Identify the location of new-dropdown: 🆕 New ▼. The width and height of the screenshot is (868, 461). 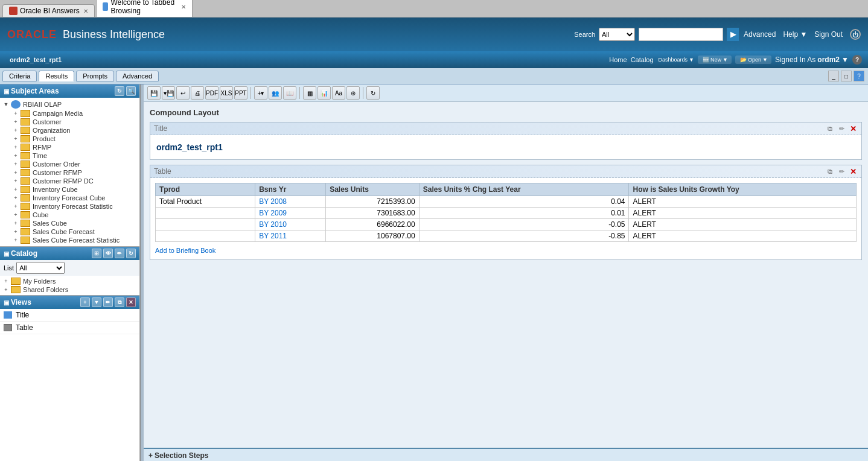
(715, 60).